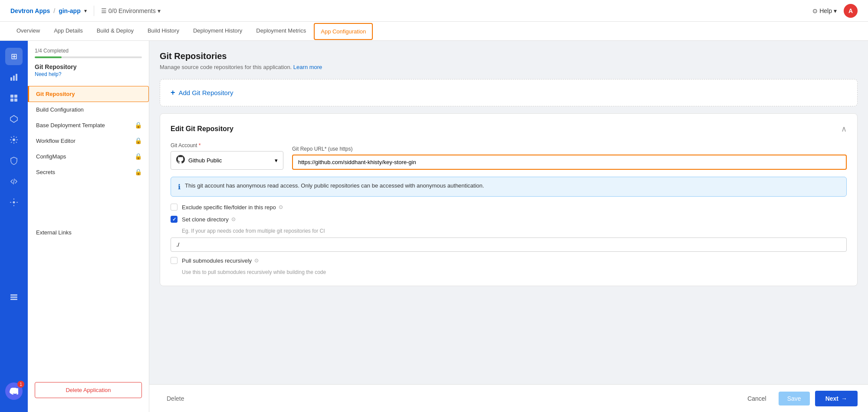  What do you see at coordinates (28, 31) in the screenshot?
I see `tab-overview: Overview` at bounding box center [28, 31].